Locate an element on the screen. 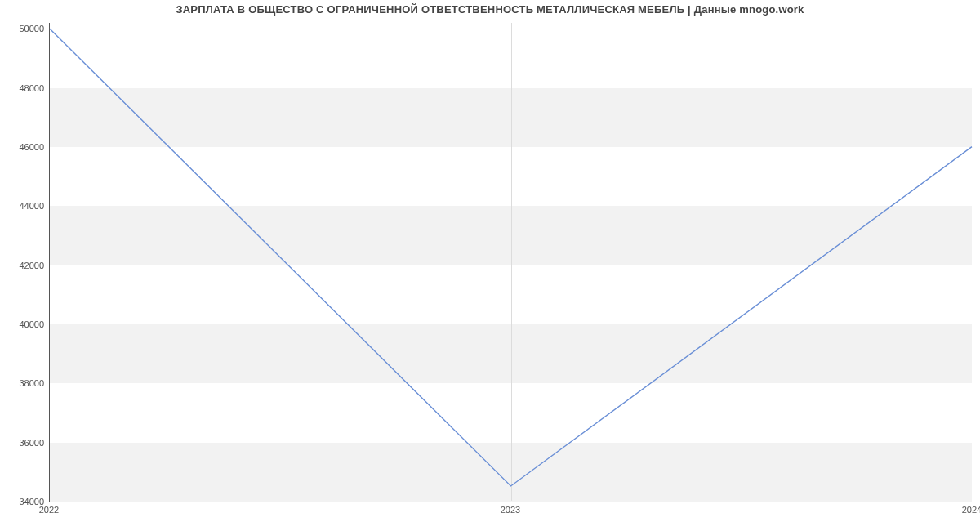 This screenshot has height=531, width=980. chart-title: ЗАРПЛАТА В ОБЩЕСТВО С ОГРАНИЧЕННОЙ ОТВЕТ… is located at coordinates (490, 10).